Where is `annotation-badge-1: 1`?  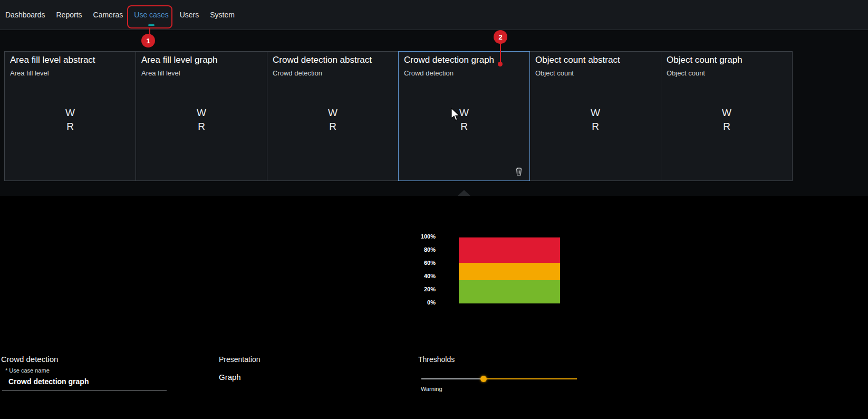
annotation-badge-1: 1 is located at coordinates (148, 41).